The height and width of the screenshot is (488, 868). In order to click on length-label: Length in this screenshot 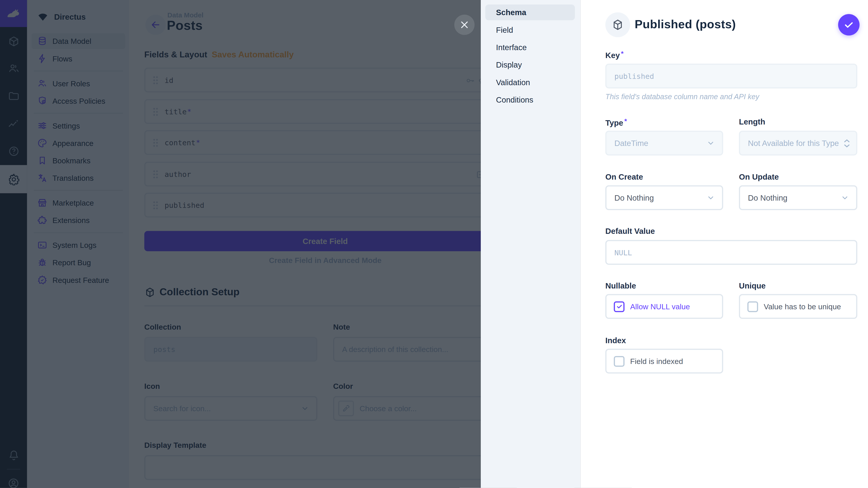, I will do `click(752, 122)`.